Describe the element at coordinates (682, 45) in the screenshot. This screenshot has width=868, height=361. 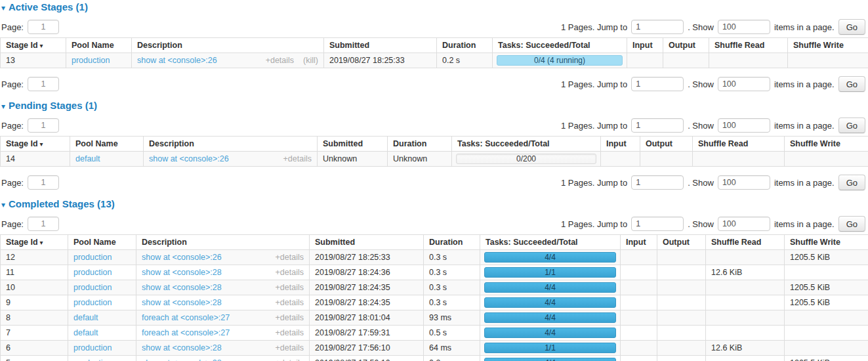
I see `column-label: Output` at that location.